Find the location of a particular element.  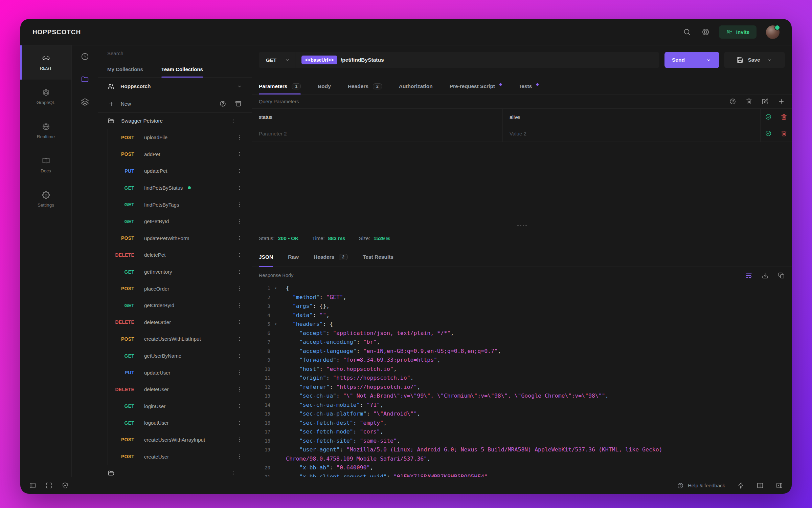

tab-tests: Tests is located at coordinates (528, 86).